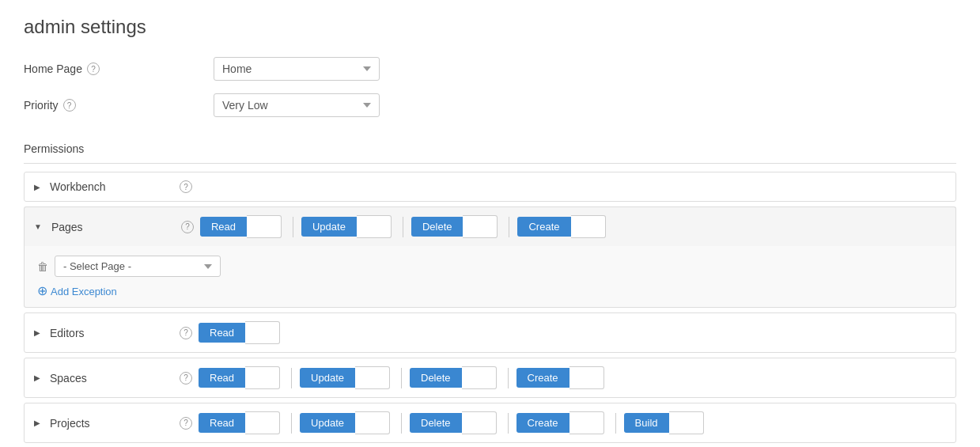  I want to click on spaces-read-input, so click(263, 378).